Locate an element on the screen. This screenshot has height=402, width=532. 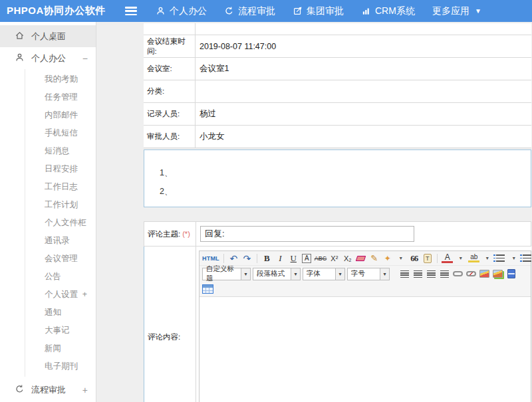
unlink-icon is located at coordinates (471, 274).